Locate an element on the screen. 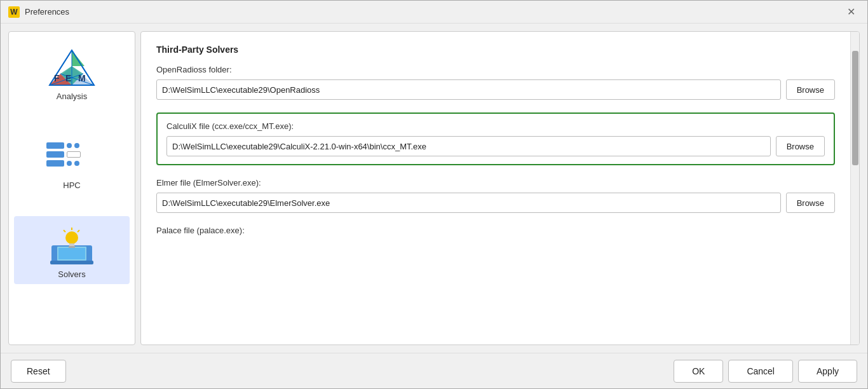  scrollbar-thumb is located at coordinates (855, 108).